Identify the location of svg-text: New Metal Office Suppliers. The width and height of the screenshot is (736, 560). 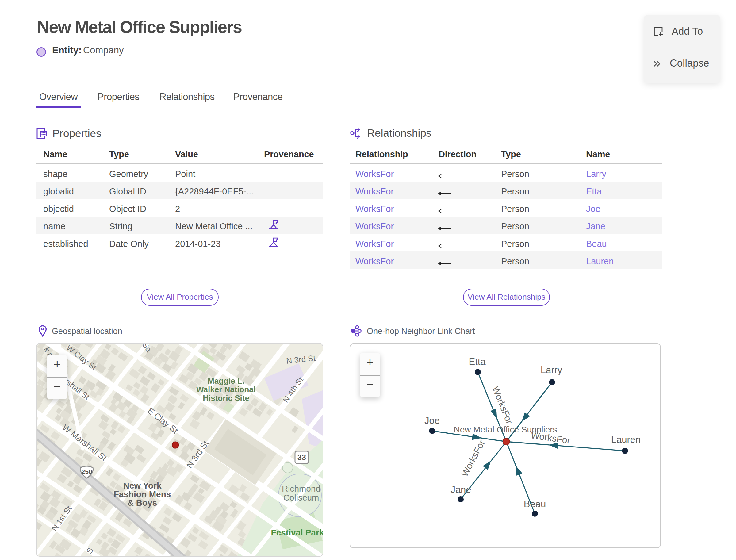
(505, 429).